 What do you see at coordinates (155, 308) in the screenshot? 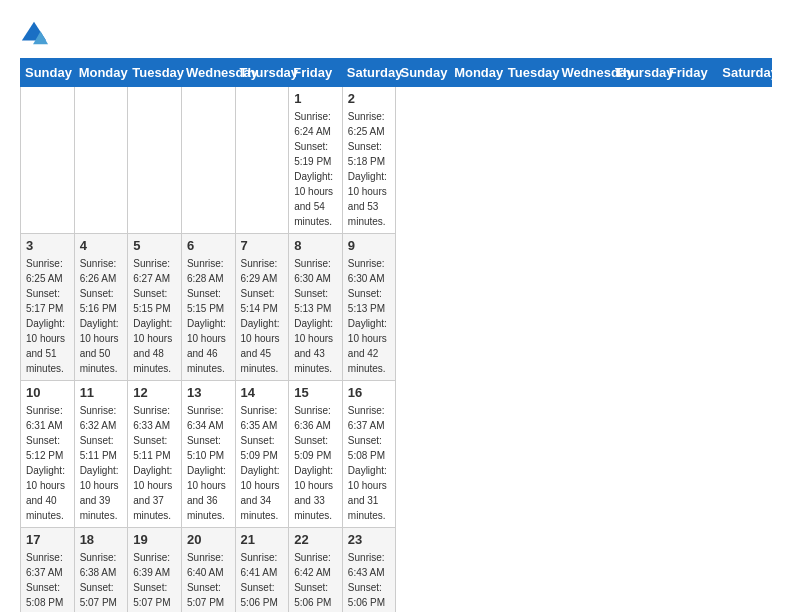
I see `day-cell: 5Sunrise: 6:27 AM Sunset: 5:15 PM Daylig…` at bounding box center [155, 308].